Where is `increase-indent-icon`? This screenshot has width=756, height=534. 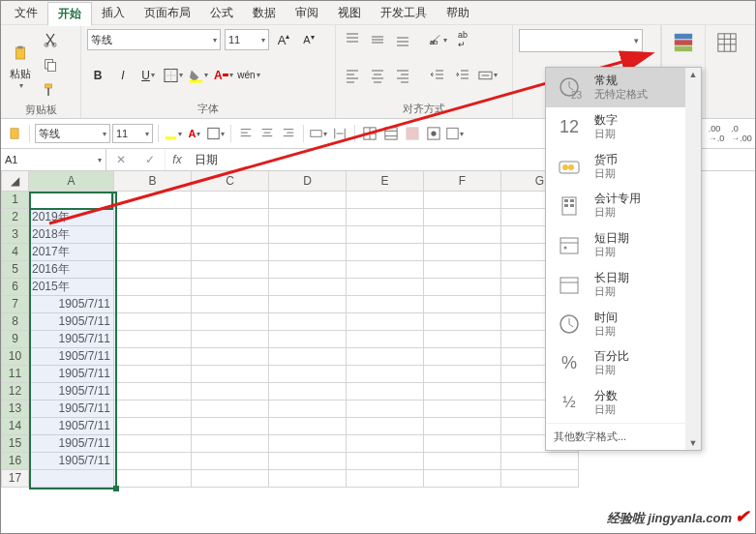 increase-indent-icon is located at coordinates (463, 75).